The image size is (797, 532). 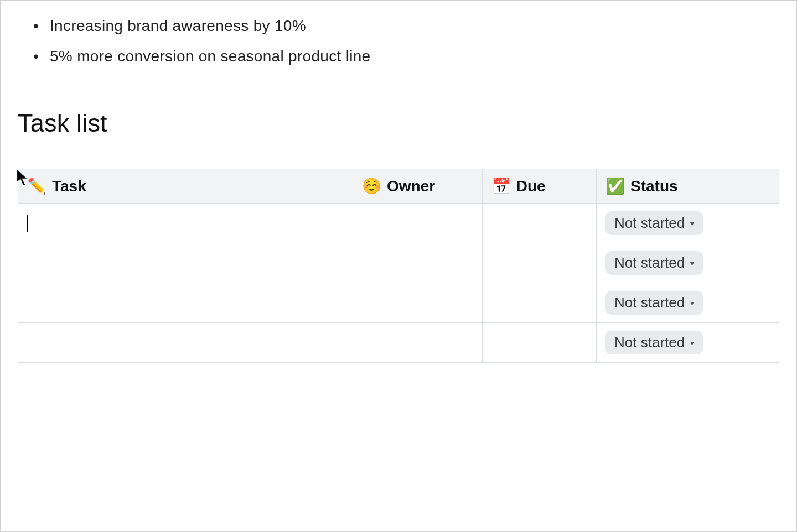 What do you see at coordinates (615, 186) in the screenshot?
I see `checkmark-icon: ✅` at bounding box center [615, 186].